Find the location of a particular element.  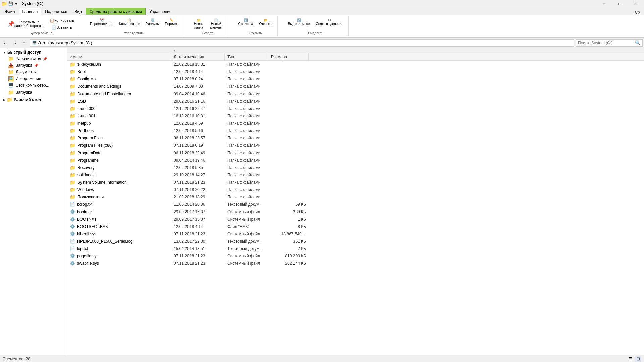

close-button: ✕ is located at coordinates (635, 4).